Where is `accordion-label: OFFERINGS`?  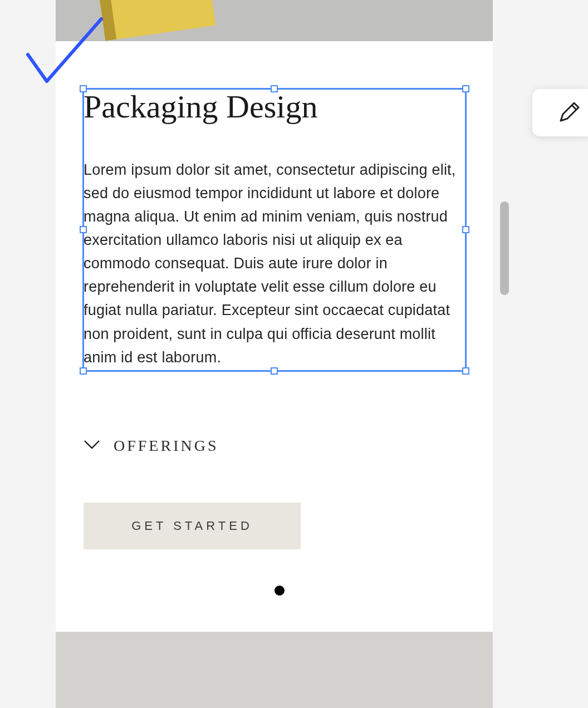
accordion-label: OFFERINGS is located at coordinates (166, 446).